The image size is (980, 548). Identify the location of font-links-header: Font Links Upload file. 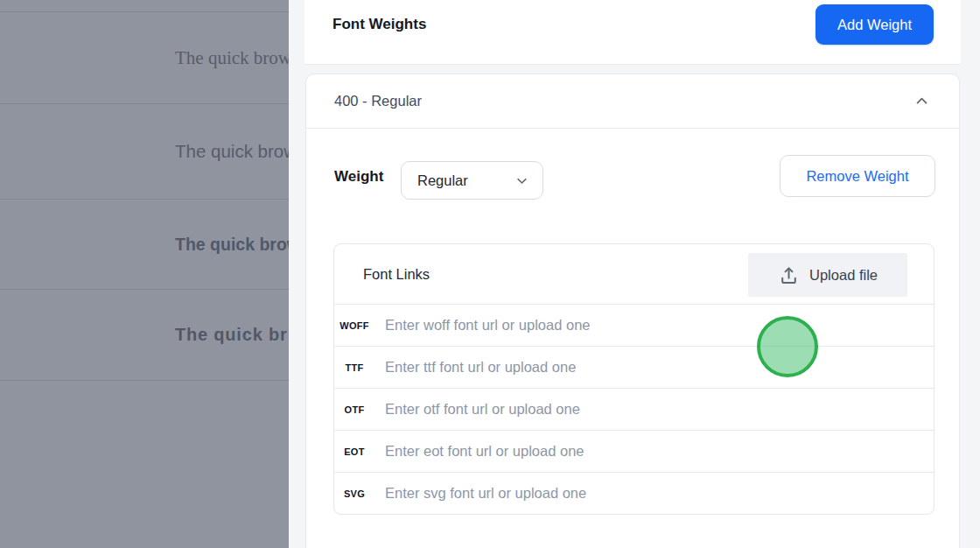
(634, 274).